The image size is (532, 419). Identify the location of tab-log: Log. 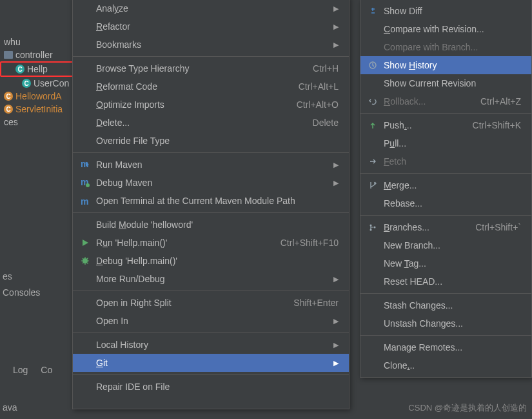
(21, 370).